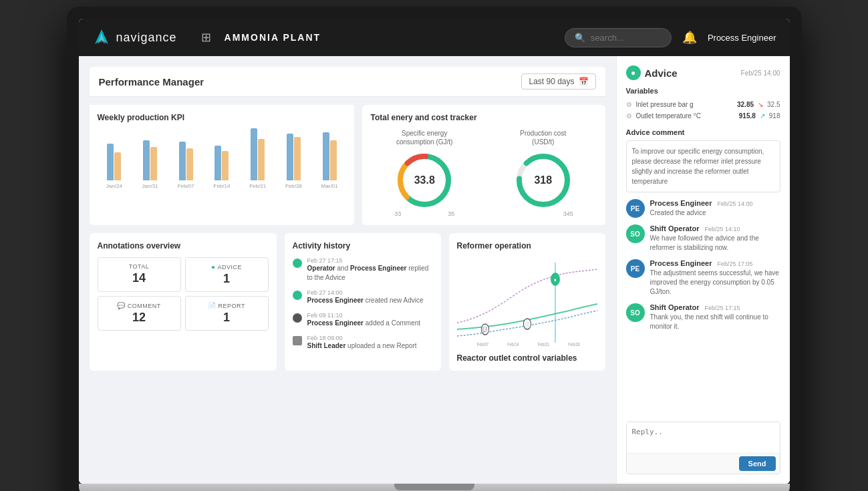 The height and width of the screenshot is (491, 868). What do you see at coordinates (703, 208) in the screenshot?
I see `chat-msg-1: PE Process Engineer Feb/25 14:00 Created…` at bounding box center [703, 208].